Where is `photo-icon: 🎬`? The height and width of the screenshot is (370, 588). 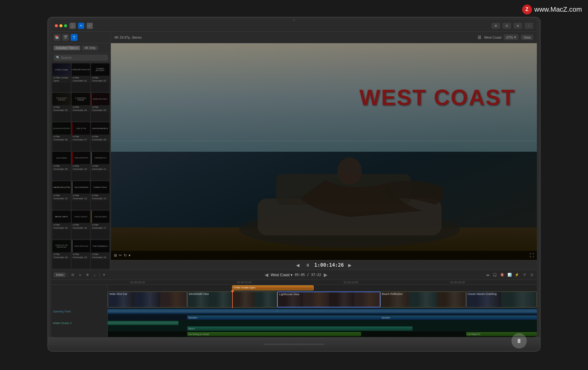 photo-icon: 🎬 is located at coordinates (66, 37).